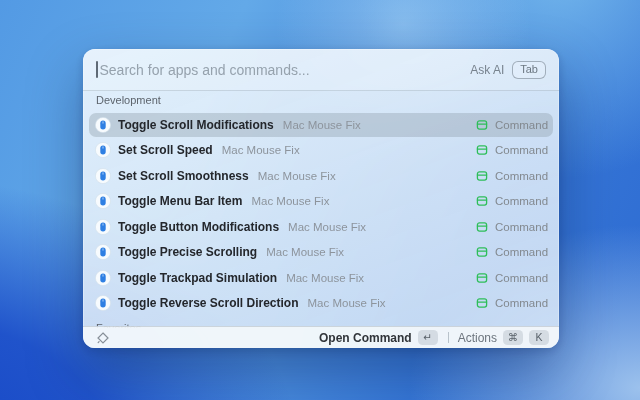  I want to click on command-title: Toggle Scroll Modifications, so click(196, 125).